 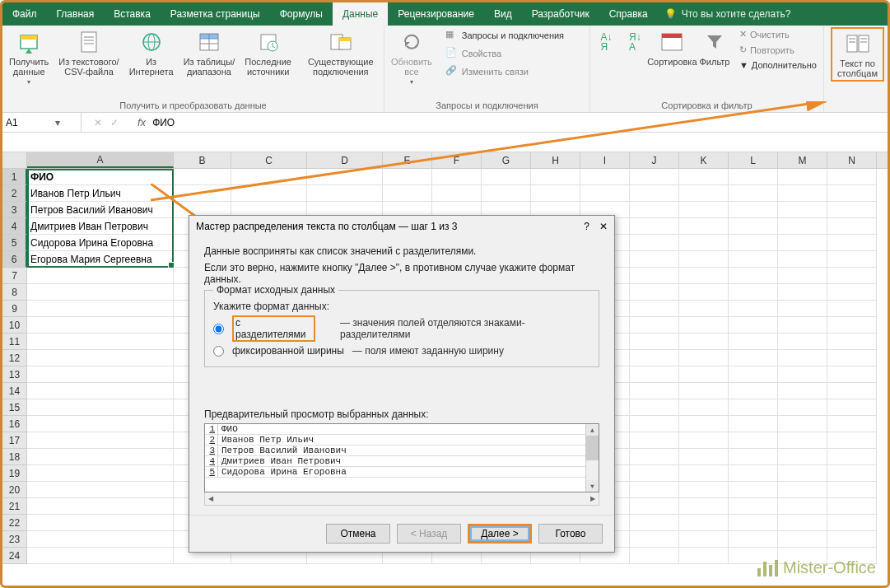 What do you see at coordinates (603, 226) in the screenshot?
I see `close-icon: ✕` at bounding box center [603, 226].